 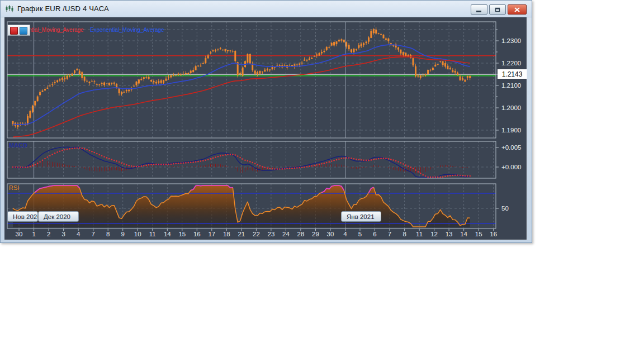 What do you see at coordinates (479, 9) in the screenshot?
I see `minimize-button` at bounding box center [479, 9].